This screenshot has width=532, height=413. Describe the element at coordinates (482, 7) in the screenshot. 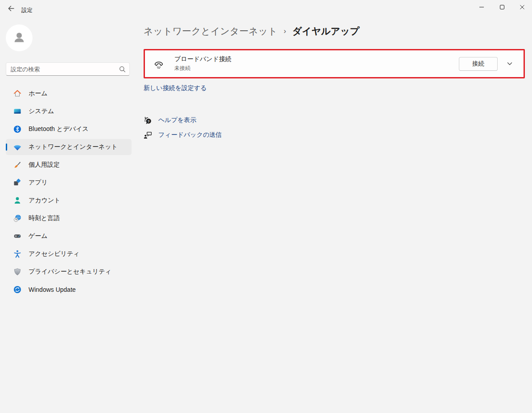

I see `minimize-button` at that location.